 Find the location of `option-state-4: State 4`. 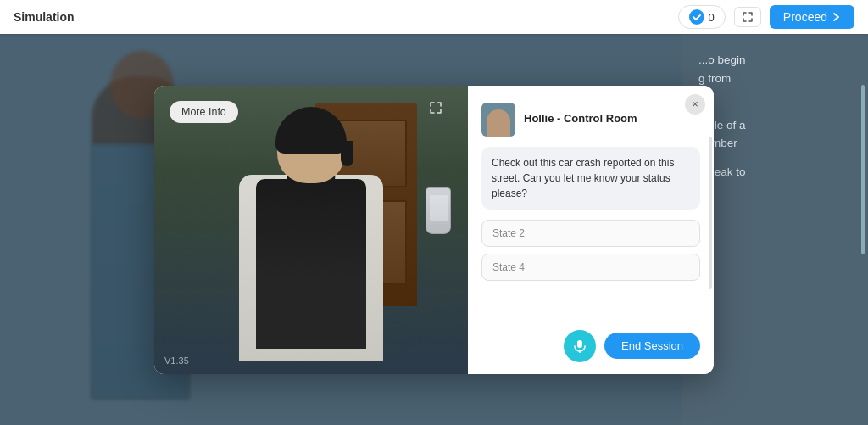

option-state-4: State 4 is located at coordinates (591, 267).